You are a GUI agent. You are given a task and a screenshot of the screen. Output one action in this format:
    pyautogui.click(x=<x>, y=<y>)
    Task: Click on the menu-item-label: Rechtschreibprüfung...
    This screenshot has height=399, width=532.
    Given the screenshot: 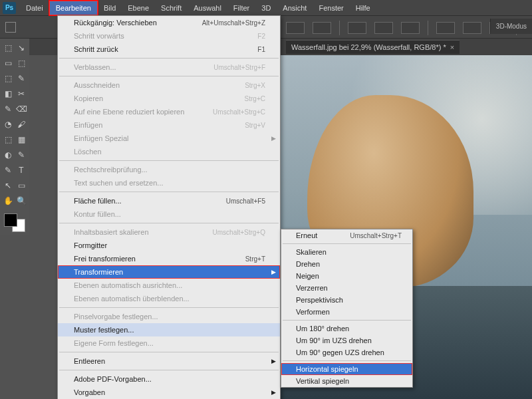 What is the action you would take?
    pyautogui.click(x=110, y=170)
    